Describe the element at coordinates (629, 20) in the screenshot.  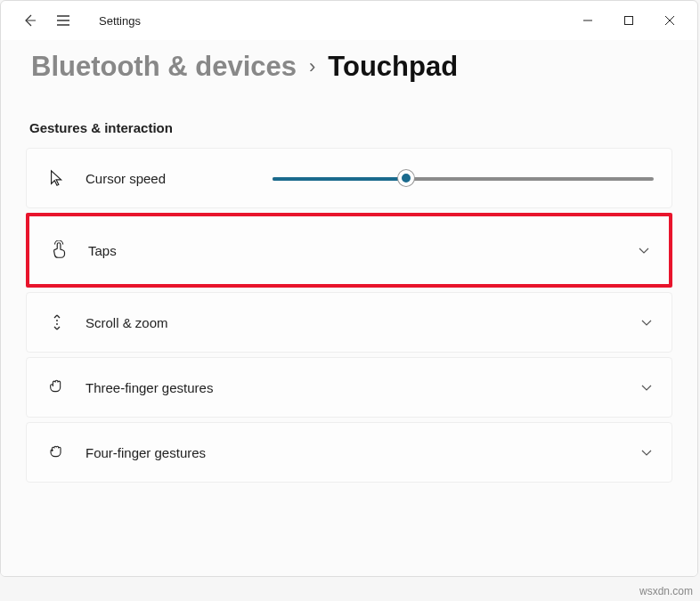
I see `window-controls` at that location.